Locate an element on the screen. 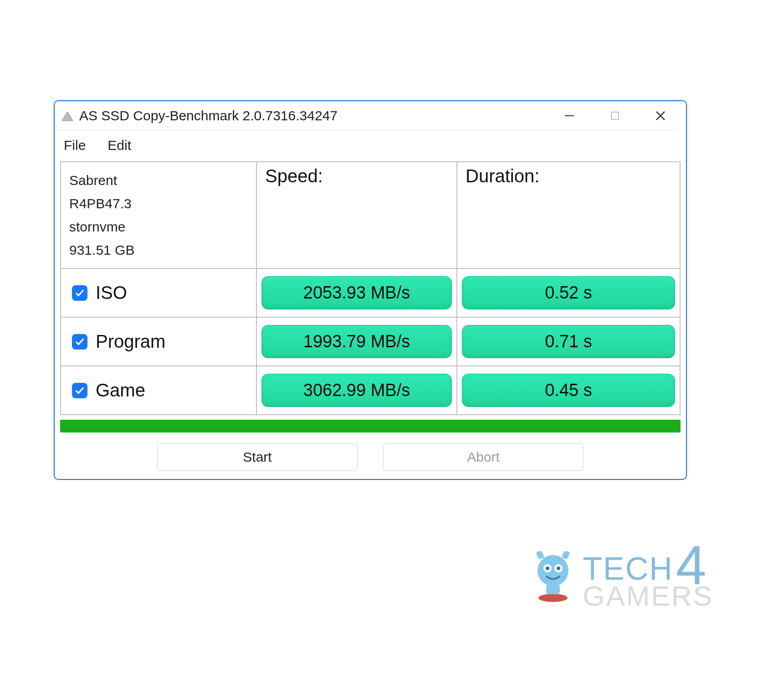  titlebar: AS SSD Copy-Benchmark 2.0.7316.34247 is located at coordinates (370, 116).